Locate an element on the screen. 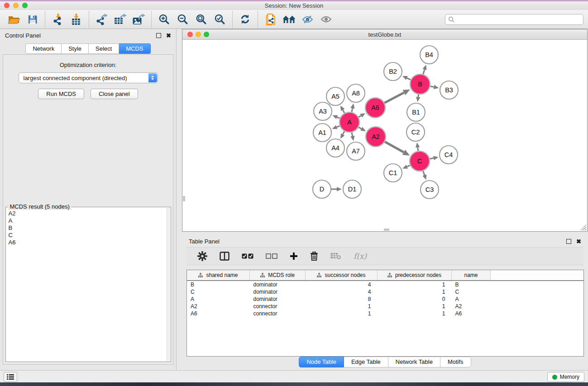 The image size is (588, 386). mcds-result-item: A2 is located at coordinates (88, 214).